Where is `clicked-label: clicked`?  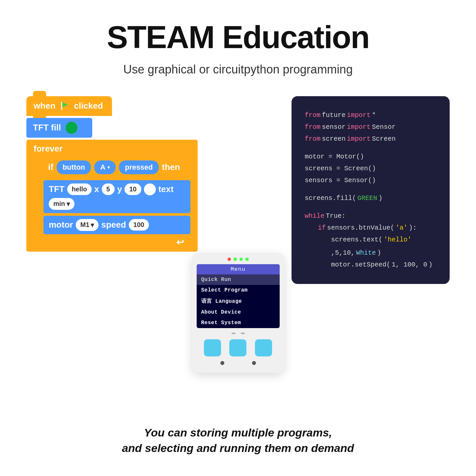 clicked-label: clicked is located at coordinates (88, 106).